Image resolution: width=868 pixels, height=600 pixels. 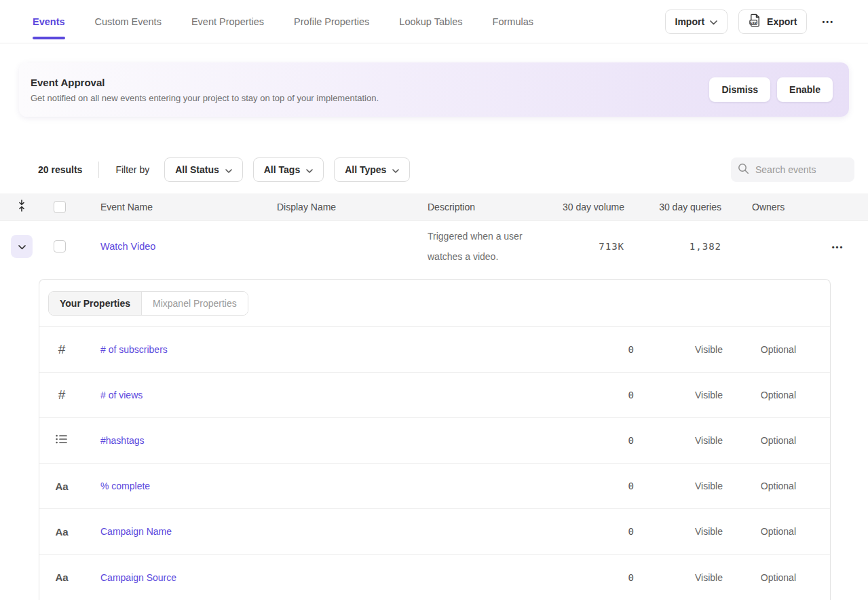 I want to click on tags-filter-dropdown: All Tags, so click(x=288, y=170).